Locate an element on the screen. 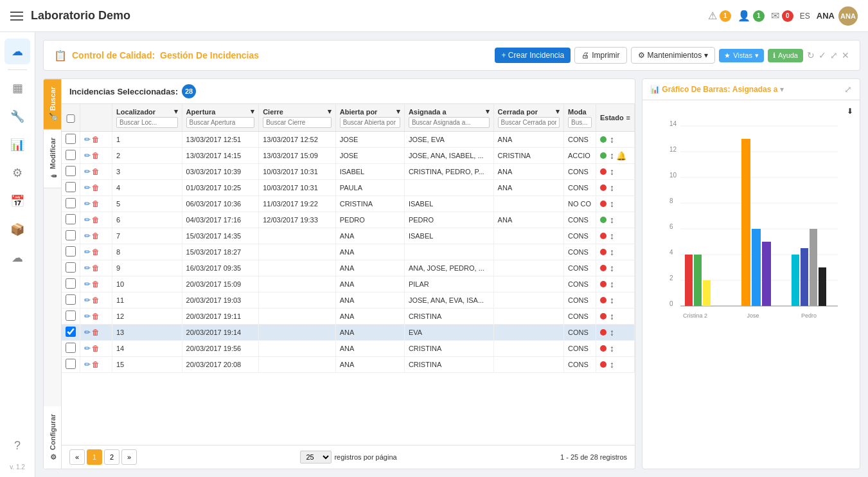  vtab-configurar: ⚙ Configurar is located at coordinates (53, 437).